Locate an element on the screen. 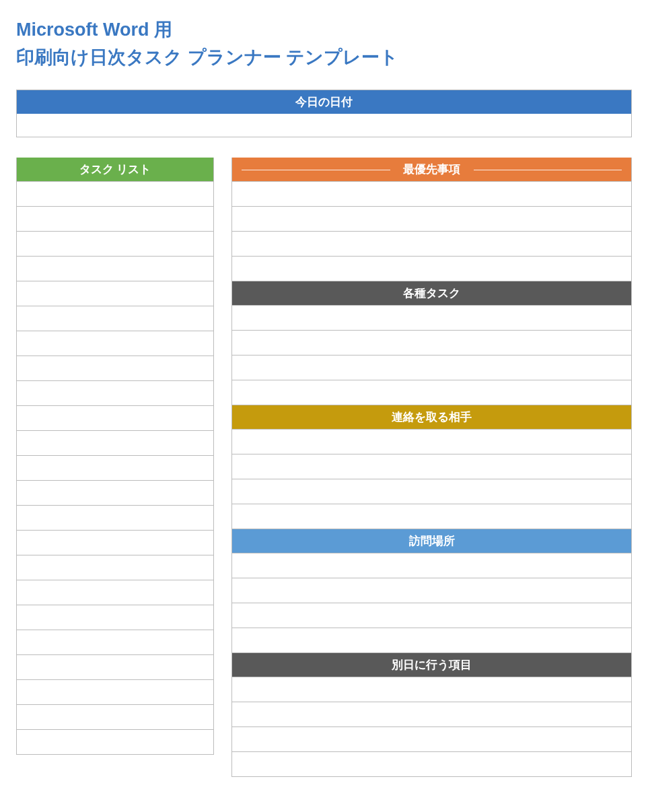 Image resolution: width=648 pixels, height=812 pixels. places-rows is located at coordinates (432, 603).